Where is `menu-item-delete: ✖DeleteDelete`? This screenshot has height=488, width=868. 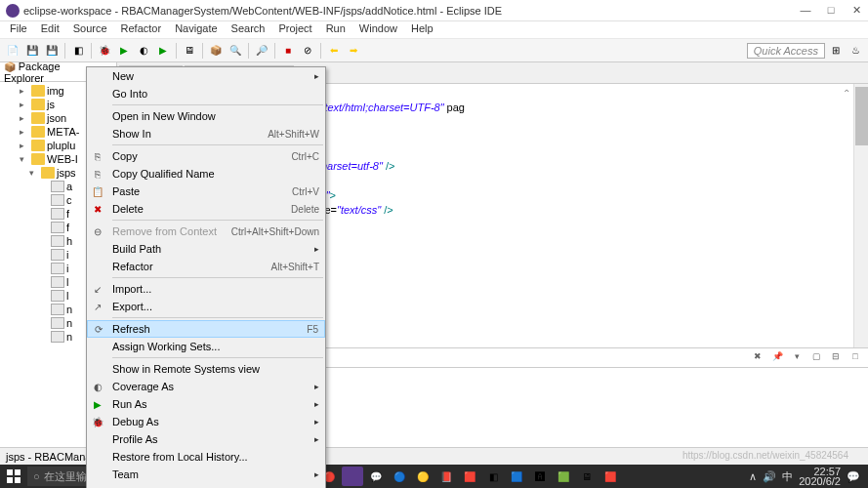 menu-item-delete: ✖DeleteDelete is located at coordinates (206, 209).